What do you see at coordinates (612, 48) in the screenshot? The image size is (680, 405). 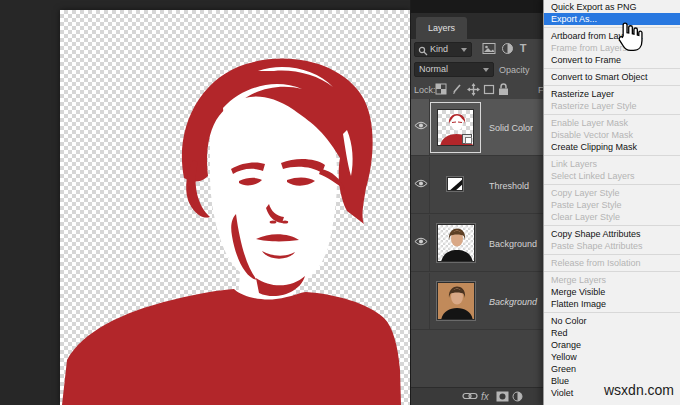 I see `menu-item-frame-from-layers: Frame from Layers...` at bounding box center [612, 48].